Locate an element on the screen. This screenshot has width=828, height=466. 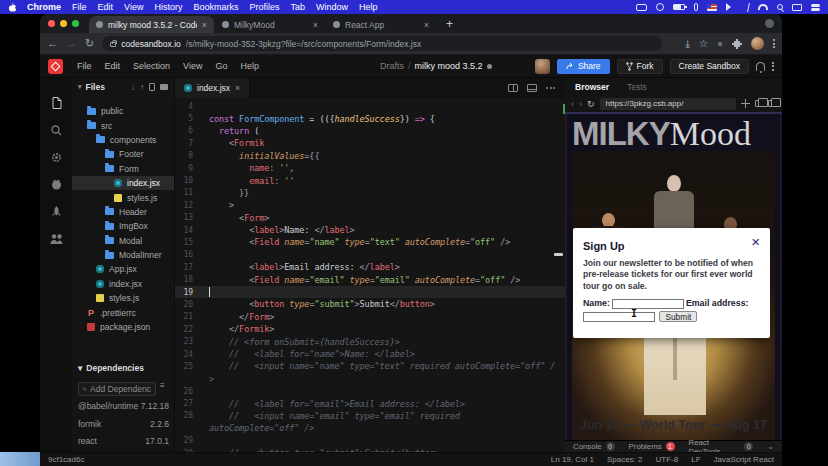
apple-menu-icon is located at coordinates (12, 8).